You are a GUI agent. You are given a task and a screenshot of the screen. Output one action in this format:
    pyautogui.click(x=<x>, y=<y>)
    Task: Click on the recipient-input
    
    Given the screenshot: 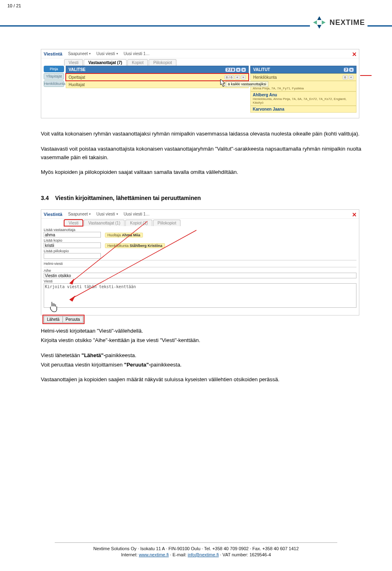 What is the action you would take?
    pyautogui.click(x=72, y=235)
    